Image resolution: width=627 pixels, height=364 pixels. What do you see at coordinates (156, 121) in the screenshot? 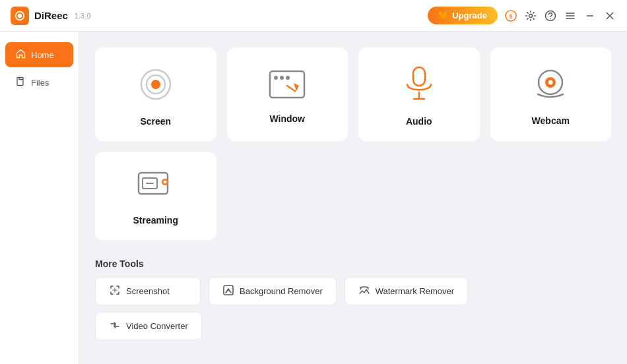
I see `screen-label: Screen` at bounding box center [156, 121].